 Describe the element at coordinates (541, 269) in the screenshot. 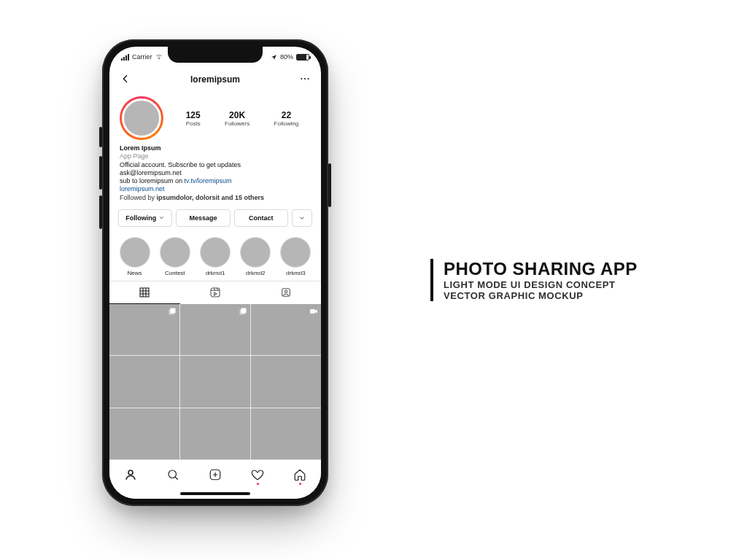

I see `promo-title: PHOTO SHARING APP` at that location.